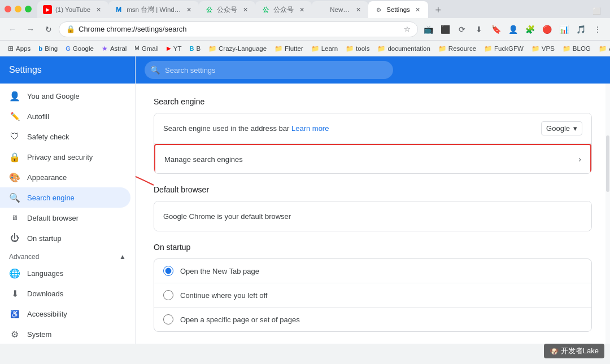 This screenshot has width=610, height=364. I want to click on advanced-content-toggle: Advanced ▲, so click(373, 343).